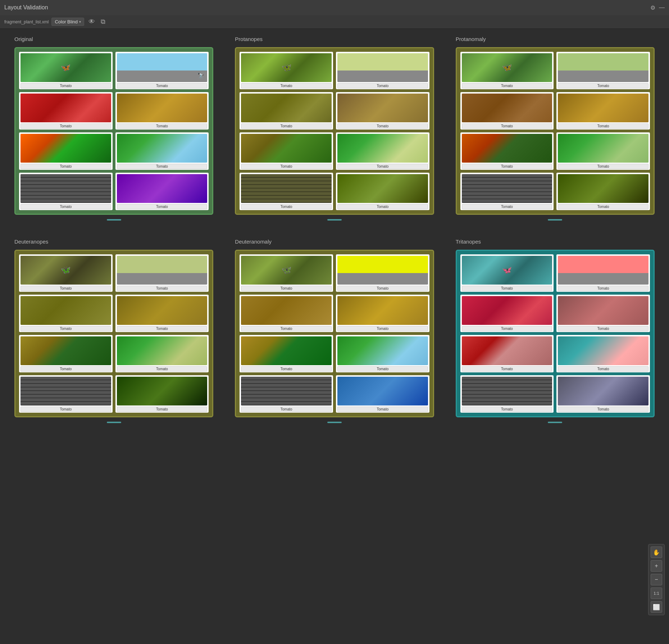 This screenshot has height=644, width=669. What do you see at coordinates (603, 126) in the screenshot?
I see `img-label-protanomaly-1-1: Tomato` at bounding box center [603, 126].